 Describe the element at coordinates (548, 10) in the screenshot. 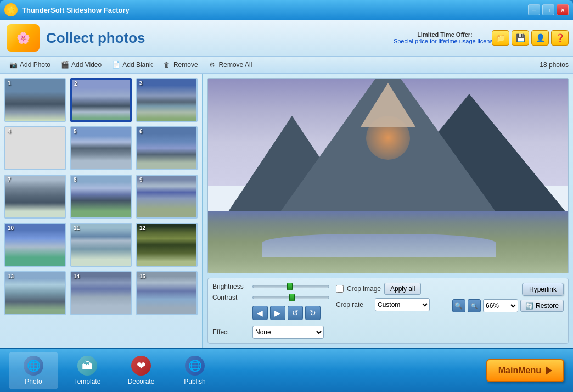

I see `window-controls: ─ □ ✕` at that location.